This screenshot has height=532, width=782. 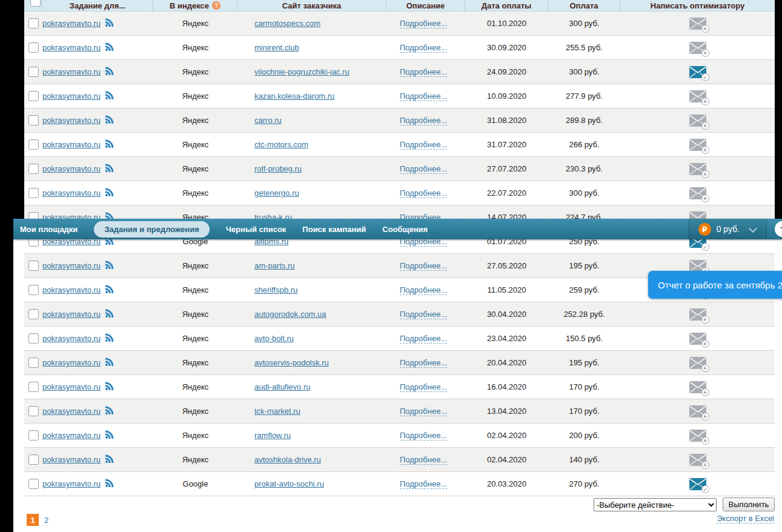 What do you see at coordinates (405, 229) in the screenshot?
I see `nav-item-messages: Сообщения` at bounding box center [405, 229].